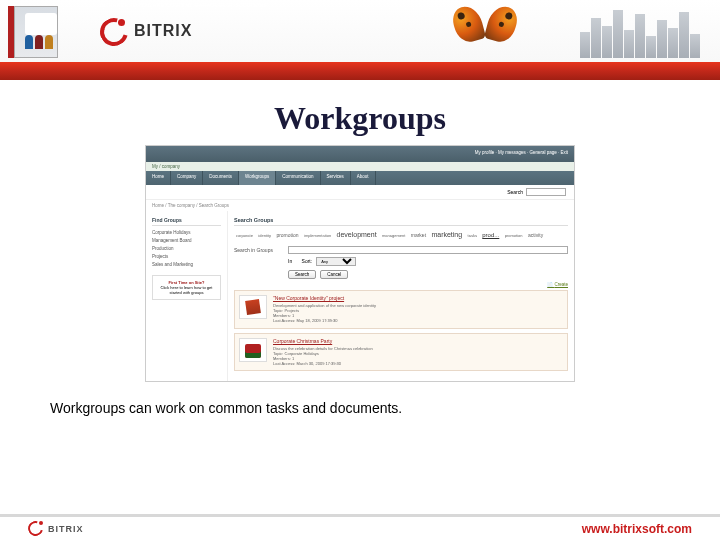 The width and height of the screenshot is (720, 540). Describe the element at coordinates (318, 236) in the screenshot. I see `tag: implementation` at that location.